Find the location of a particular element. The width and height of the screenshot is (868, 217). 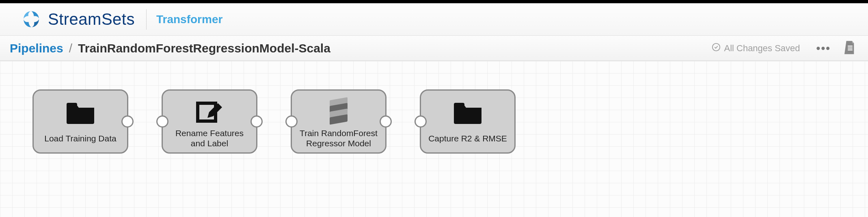

scala-icon is located at coordinates (339, 112).